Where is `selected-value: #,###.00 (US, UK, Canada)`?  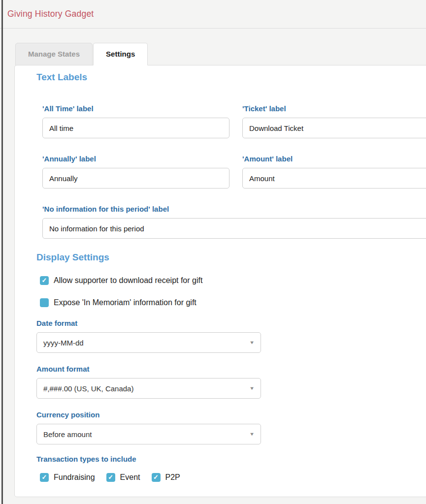 selected-value: #,###.00 (US, UK, Canada) is located at coordinates (89, 389).